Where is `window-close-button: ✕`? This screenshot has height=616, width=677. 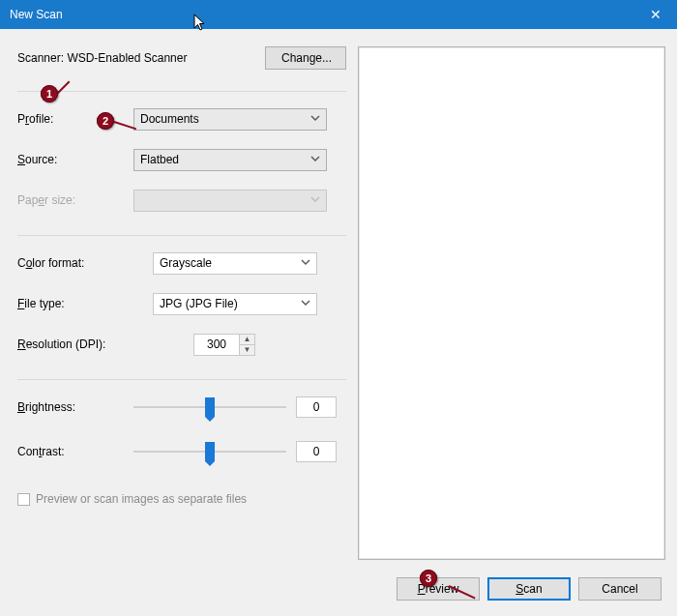
window-close-button: ✕ is located at coordinates (656, 15).